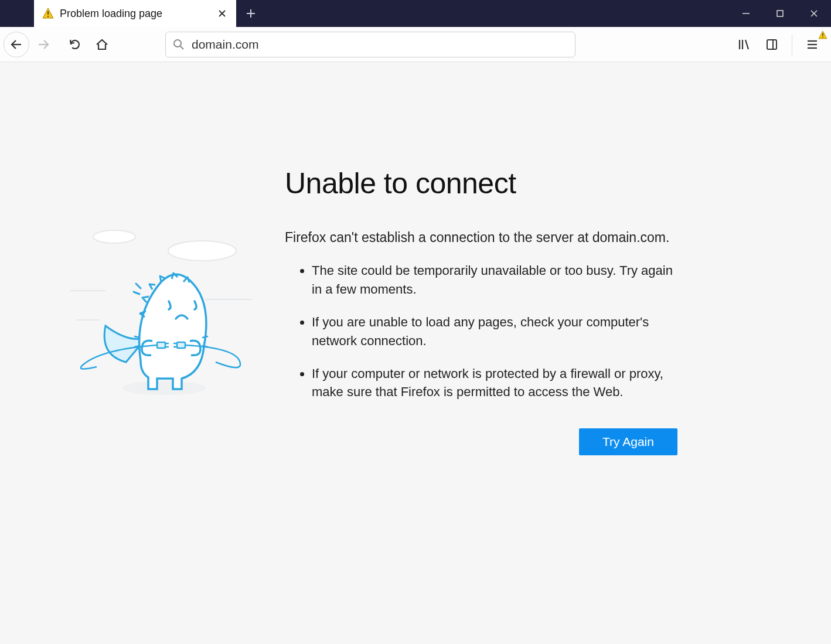 The image size is (831, 644). Describe the element at coordinates (499, 383) in the screenshot. I see `error-suggestion-item: If your computer or network is protected…` at that location.